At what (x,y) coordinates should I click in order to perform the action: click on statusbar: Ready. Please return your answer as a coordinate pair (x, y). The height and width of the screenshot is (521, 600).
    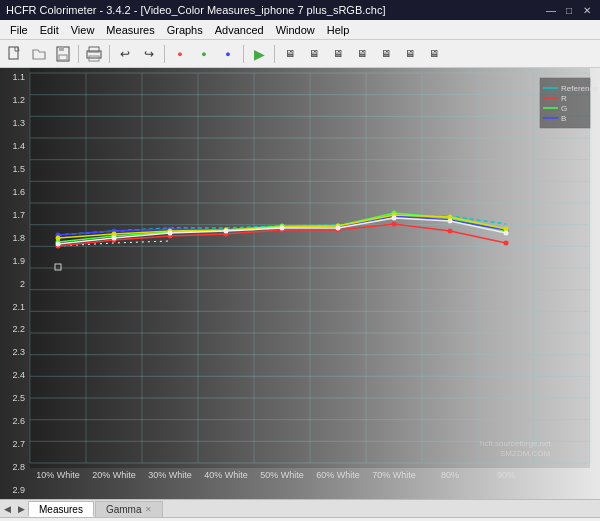
    Looking at the image, I should click on (300, 519).